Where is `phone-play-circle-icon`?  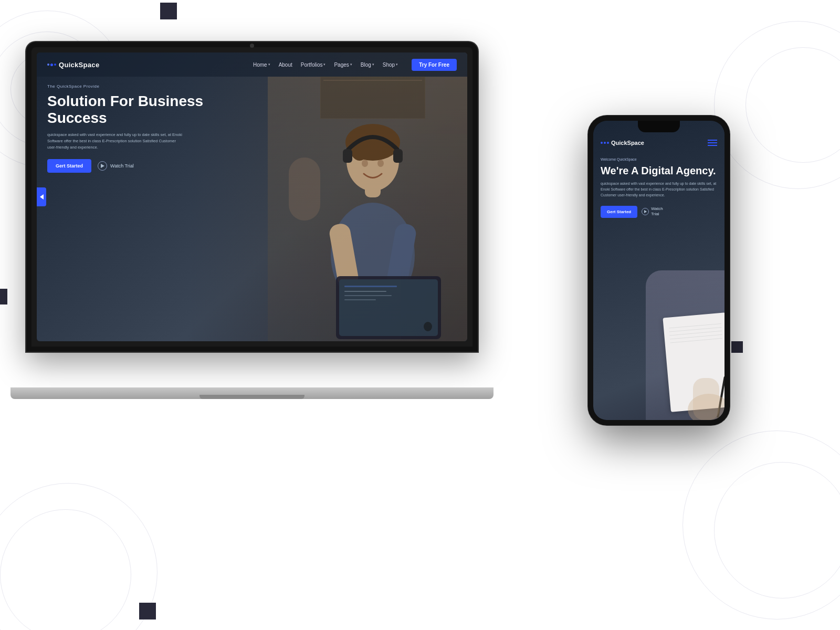
phone-play-circle-icon is located at coordinates (645, 212).